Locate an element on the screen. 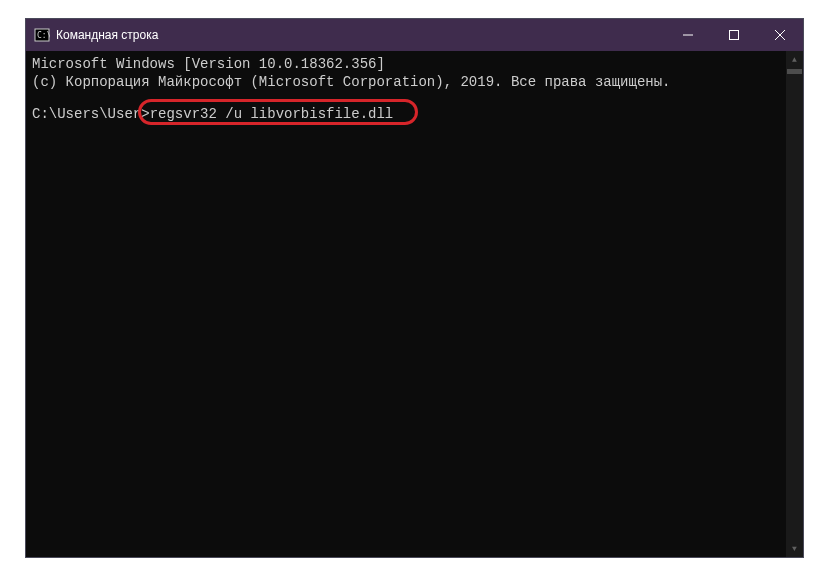  prompt-text: C:\Users\User> is located at coordinates (91, 114).